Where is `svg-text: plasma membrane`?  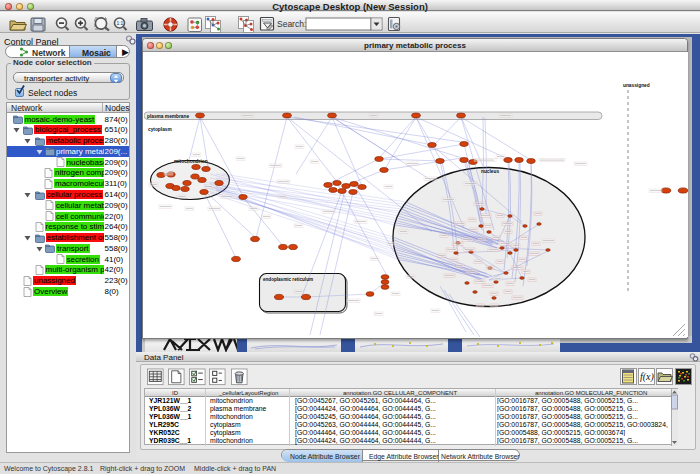 svg-text: plasma membrane is located at coordinates (168, 116).